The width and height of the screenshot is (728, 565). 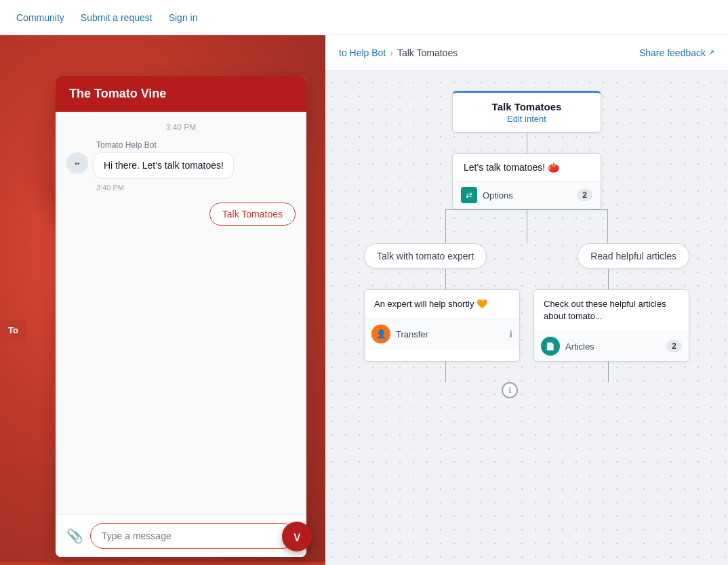 What do you see at coordinates (712, 53) in the screenshot?
I see `external-link-icon: ↗` at bounding box center [712, 53].